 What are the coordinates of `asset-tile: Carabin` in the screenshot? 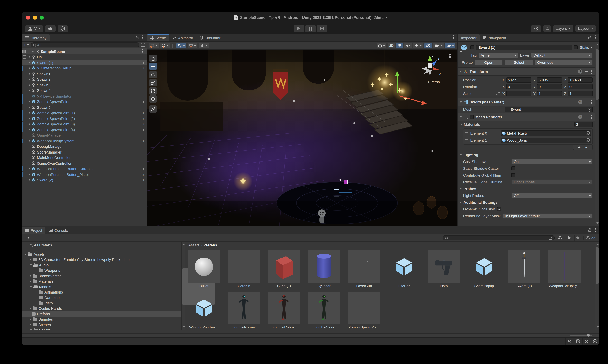 It's located at (244, 269).